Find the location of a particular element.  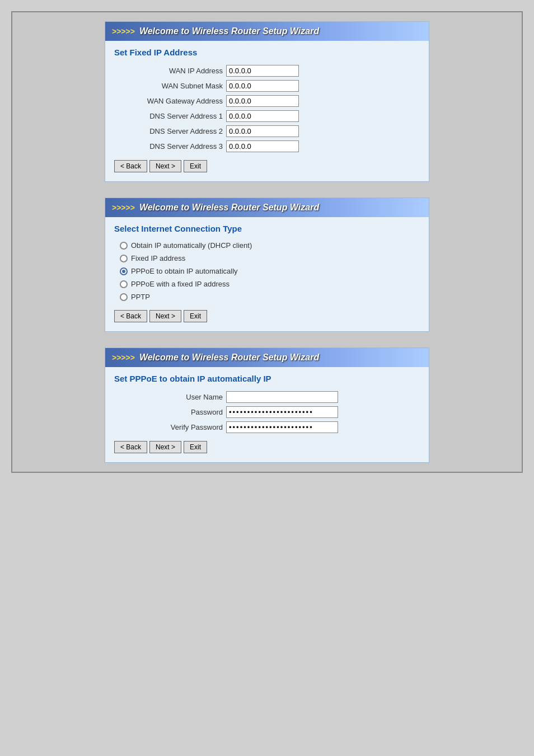

fixed-ip-form: WAN IP Address WAN Subnet Mask WAN Gatew… is located at coordinates (267, 109).